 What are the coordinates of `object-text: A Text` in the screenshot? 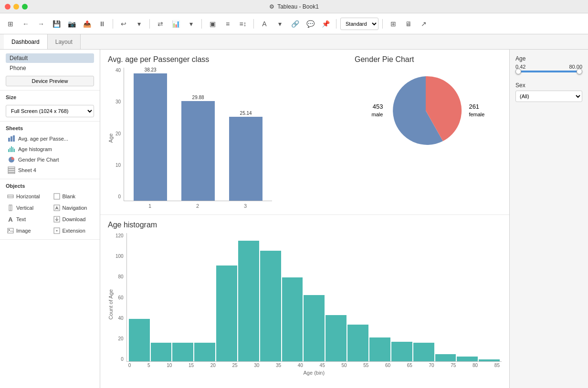 It's located at (27, 219).